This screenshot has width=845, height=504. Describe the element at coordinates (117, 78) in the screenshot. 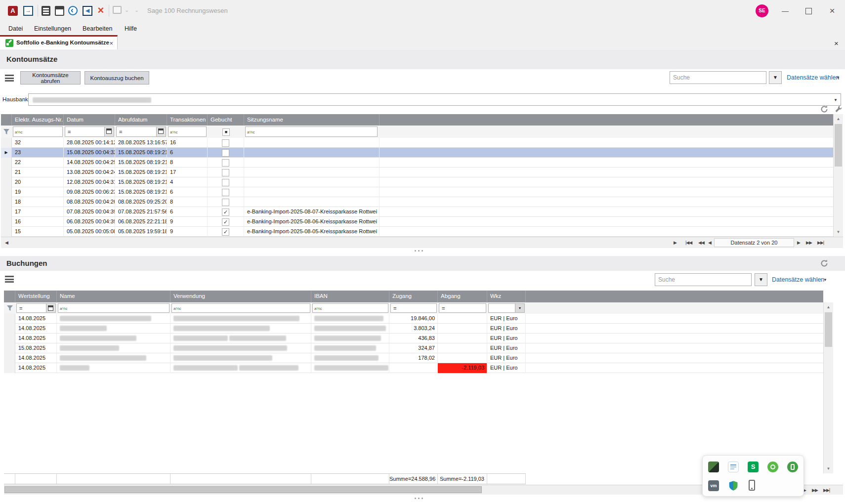

I see `kontoauszug-buchen-button: Kontoauszug buchen` at that location.